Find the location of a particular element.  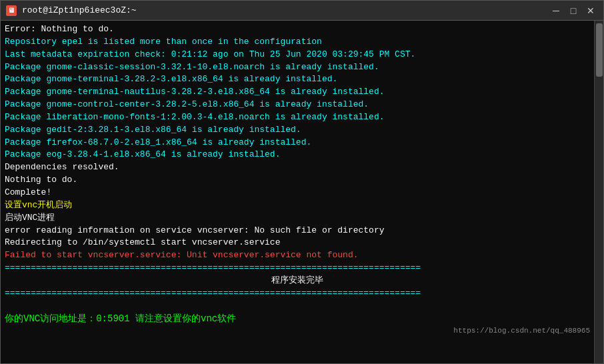

line-complete: 程序安装完毕 is located at coordinates (297, 281).